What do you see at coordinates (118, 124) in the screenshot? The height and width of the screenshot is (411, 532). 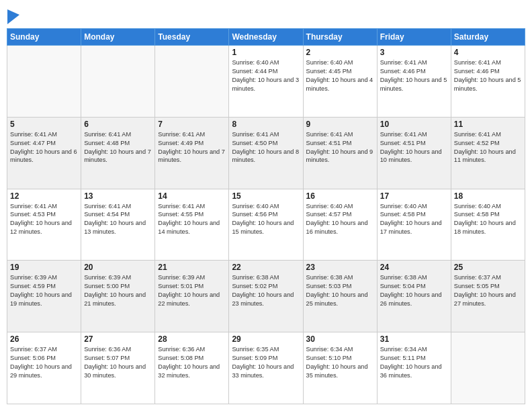 I see `day-number: 6` at bounding box center [118, 124].